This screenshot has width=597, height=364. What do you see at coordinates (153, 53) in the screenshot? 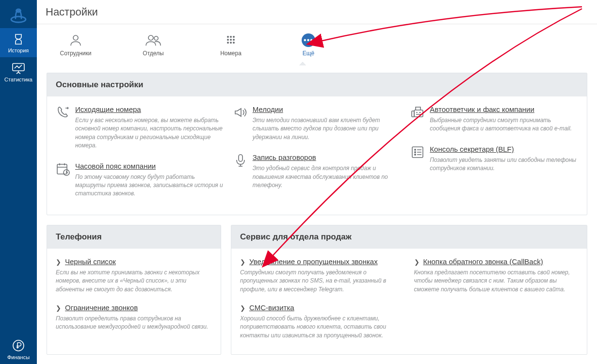
I see `tab-label: Отделы` at bounding box center [153, 53].